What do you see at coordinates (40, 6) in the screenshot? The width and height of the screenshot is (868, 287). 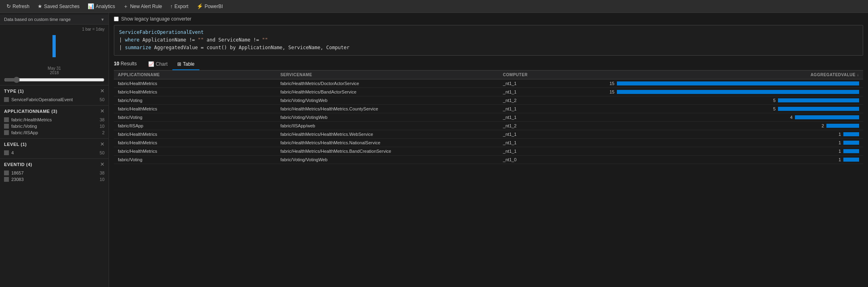 I see `star-icon: ★` at bounding box center [40, 6].